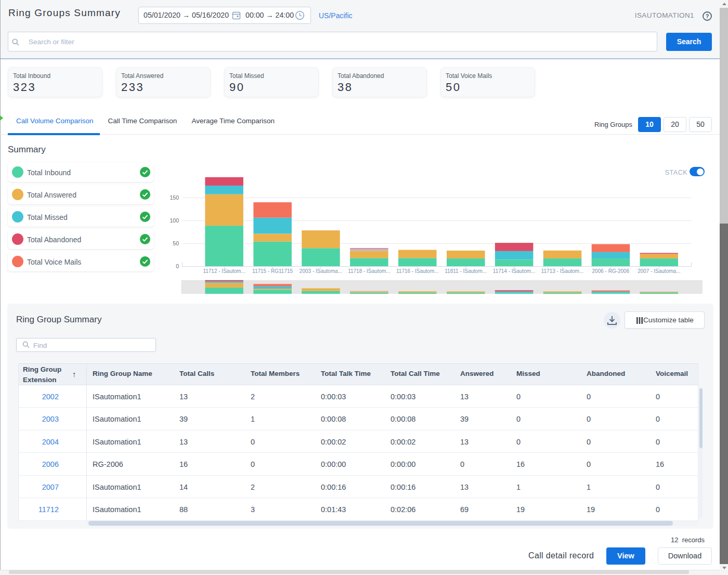 This screenshot has height=575, width=728. What do you see at coordinates (272, 271) in the screenshot?
I see `svg-text: 11715 - RG11715` at bounding box center [272, 271].